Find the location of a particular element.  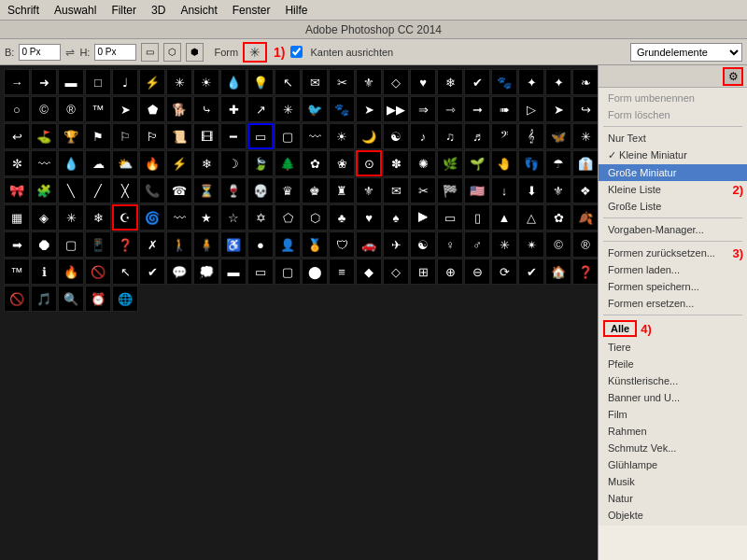

shape-star4: ✦ is located at coordinates (558, 82).